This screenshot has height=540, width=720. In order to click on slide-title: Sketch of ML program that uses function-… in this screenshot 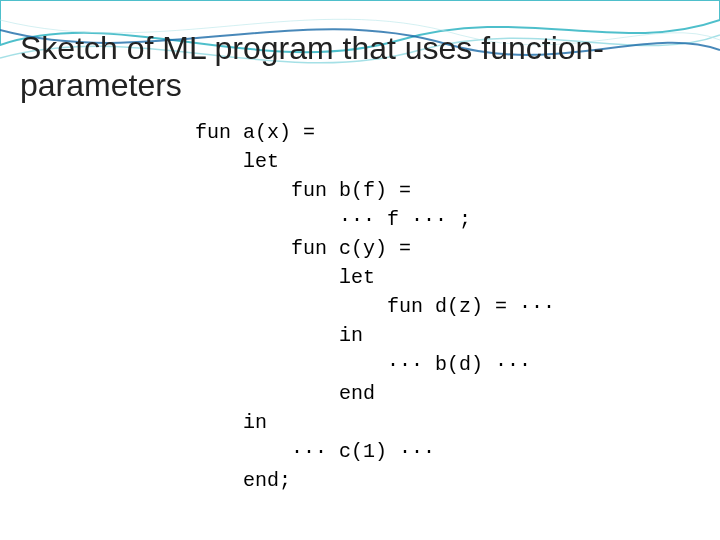, I will do `click(360, 67)`.